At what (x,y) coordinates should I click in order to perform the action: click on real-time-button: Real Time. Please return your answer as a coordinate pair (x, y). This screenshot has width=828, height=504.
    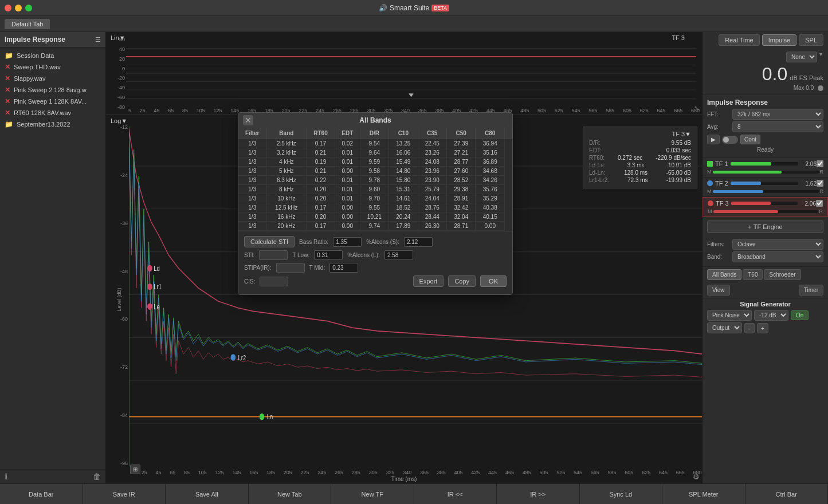
    Looking at the image, I should click on (739, 40).